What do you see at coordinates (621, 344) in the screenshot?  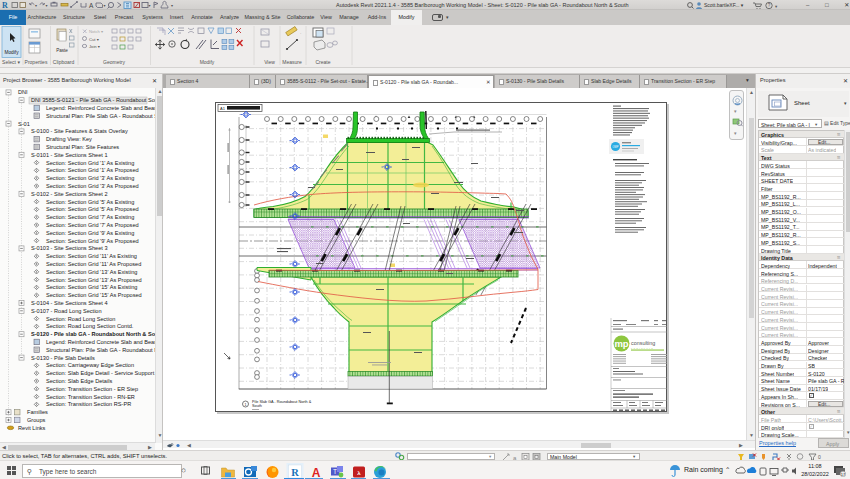 I see `svg-text: mp` at bounding box center [621, 344].